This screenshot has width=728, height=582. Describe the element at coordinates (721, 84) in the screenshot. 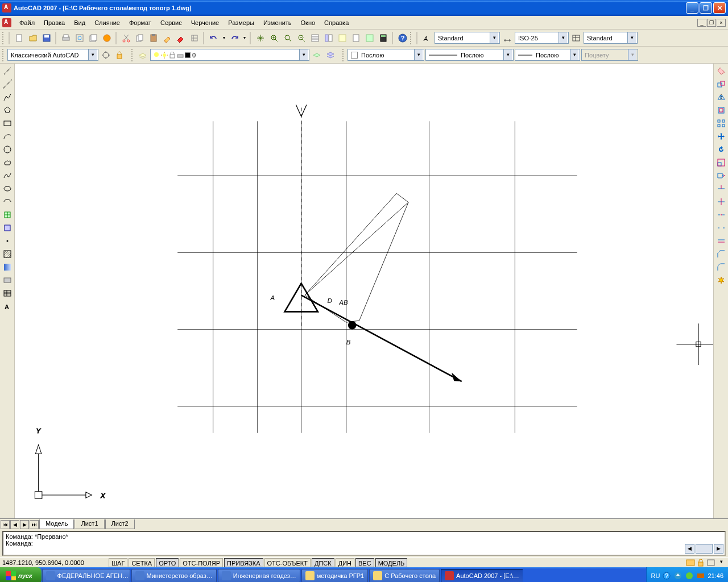

I see `copy-tool` at that location.